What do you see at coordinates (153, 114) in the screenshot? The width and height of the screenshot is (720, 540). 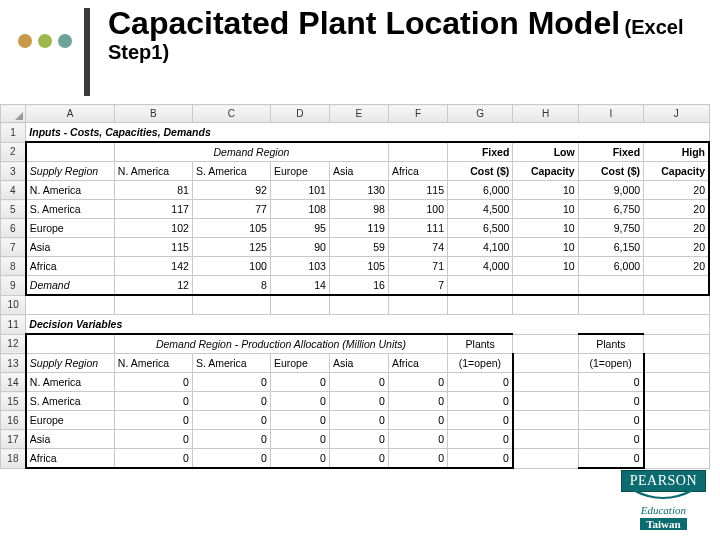 I see `col-header: B` at bounding box center [153, 114].